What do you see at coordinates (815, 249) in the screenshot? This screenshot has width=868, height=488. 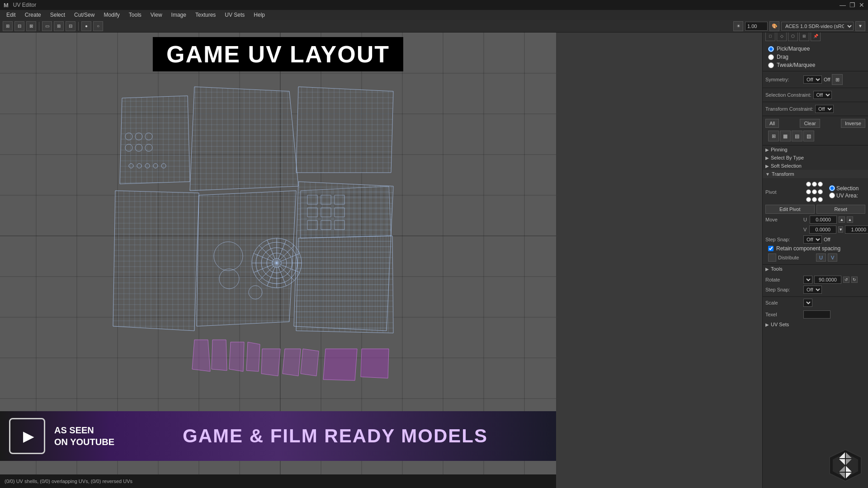 I see `right-panel: UV Toolkit Options Help 1 object selecte…` at bounding box center [815, 249].